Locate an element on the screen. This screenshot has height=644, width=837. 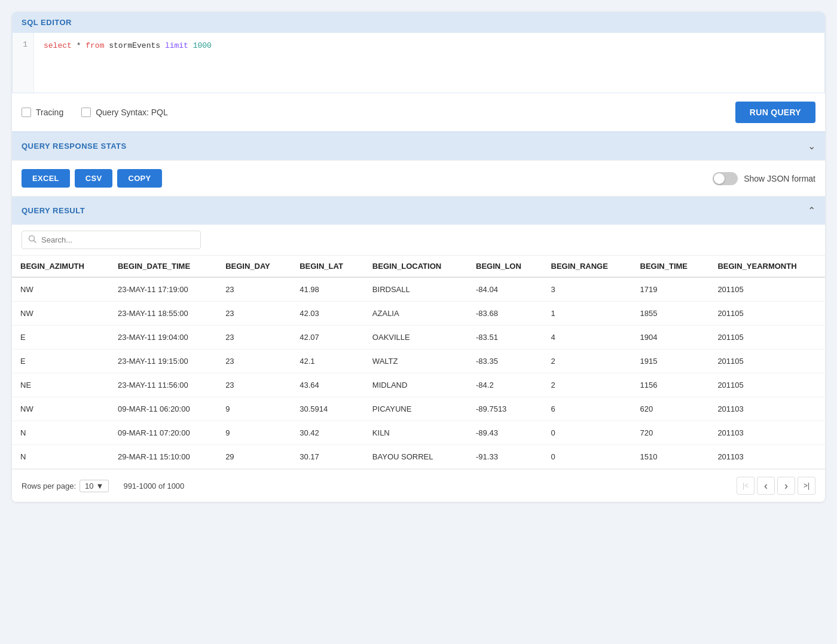
table-cell: 6 is located at coordinates (587, 409).